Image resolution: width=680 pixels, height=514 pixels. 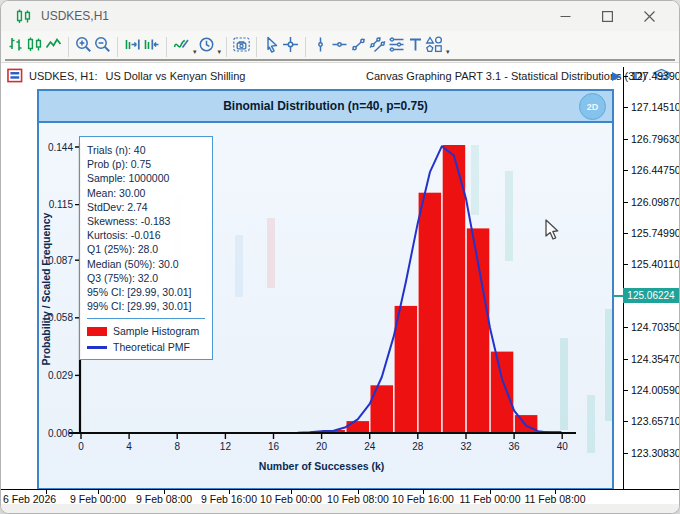 What do you see at coordinates (81, 446) in the screenshot?
I see `x-tick-label: 0` at bounding box center [81, 446].